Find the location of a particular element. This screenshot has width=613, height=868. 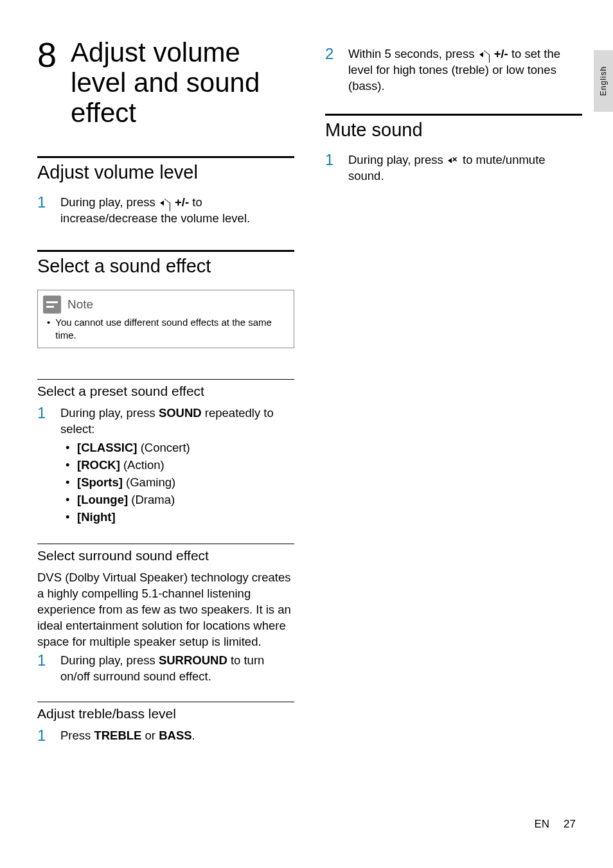

step-treble-1: 1 Press TREBLE or BASS. is located at coordinates (166, 736).